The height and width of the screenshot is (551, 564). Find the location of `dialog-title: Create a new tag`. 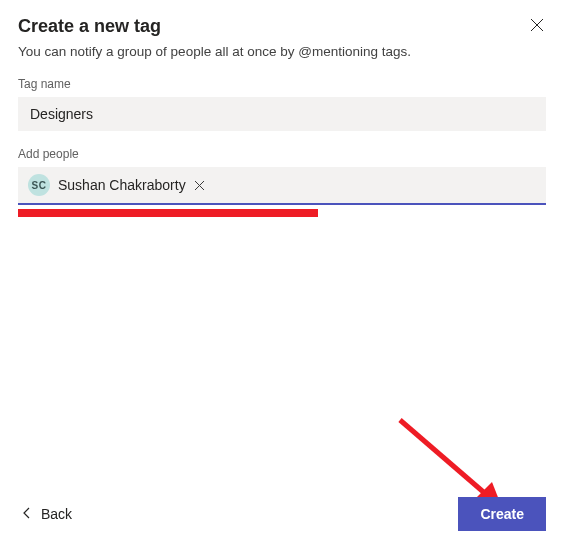

dialog-title: Create a new tag is located at coordinates (90, 26).